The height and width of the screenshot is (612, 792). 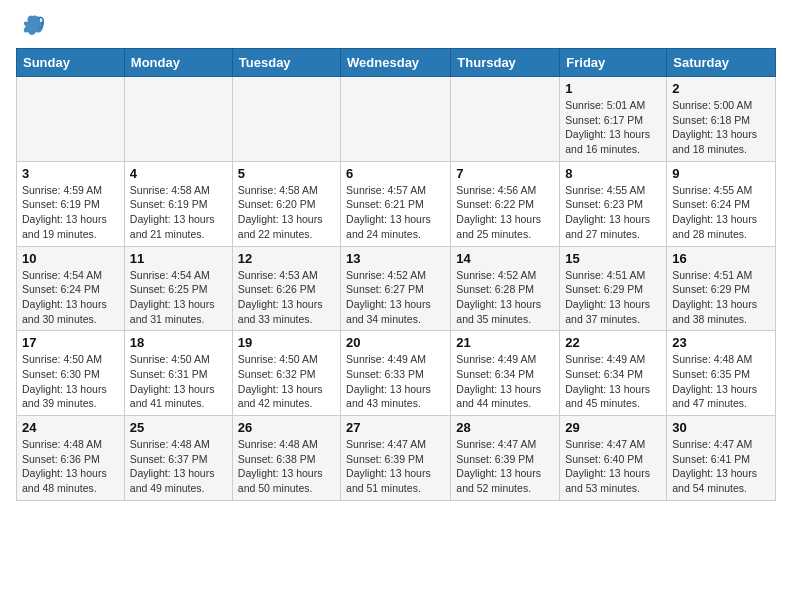 I want to click on day-of-week-header: Monday, so click(x=178, y=63).